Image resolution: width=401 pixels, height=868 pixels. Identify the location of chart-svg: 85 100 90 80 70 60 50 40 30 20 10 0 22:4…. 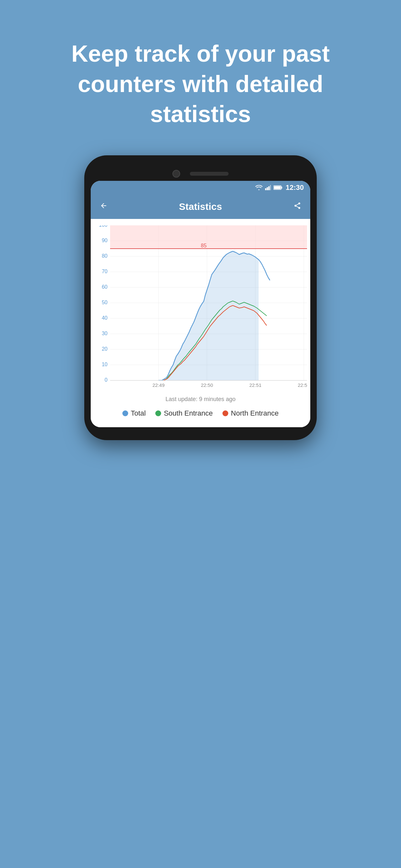
(201, 309).